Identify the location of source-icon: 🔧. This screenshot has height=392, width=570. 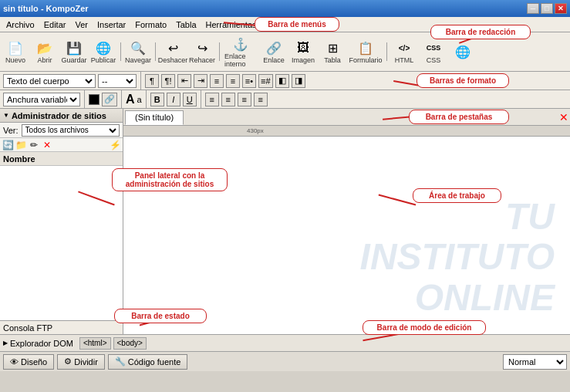
(120, 361).